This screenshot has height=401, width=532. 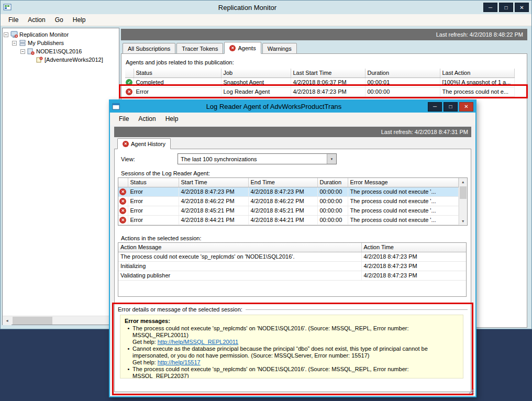 What do you see at coordinates (288, 201) in the screenshot?
I see `session-row: ✕ Error 4/2/2018 8:46:22 PM 4/2/2018 8:4…` at bounding box center [288, 201].